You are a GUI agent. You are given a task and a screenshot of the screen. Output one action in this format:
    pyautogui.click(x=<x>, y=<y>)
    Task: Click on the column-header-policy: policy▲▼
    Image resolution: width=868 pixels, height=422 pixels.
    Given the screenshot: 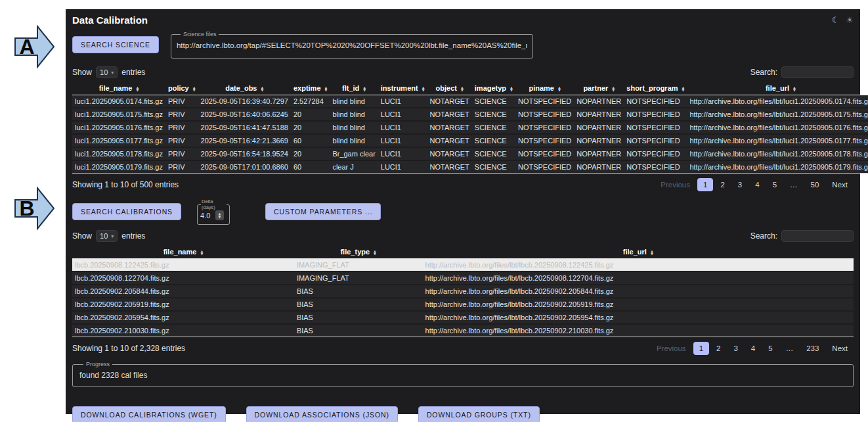 What is the action you would take?
    pyautogui.click(x=182, y=89)
    